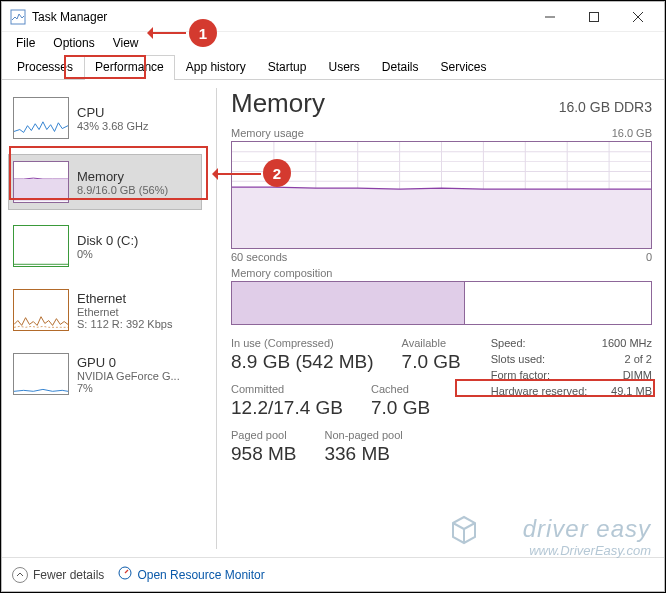 The height and width of the screenshot is (593, 666). Describe the element at coordinates (606, 107) in the screenshot. I see `memory-capacity: 16.0 GB DDR3` at that location.